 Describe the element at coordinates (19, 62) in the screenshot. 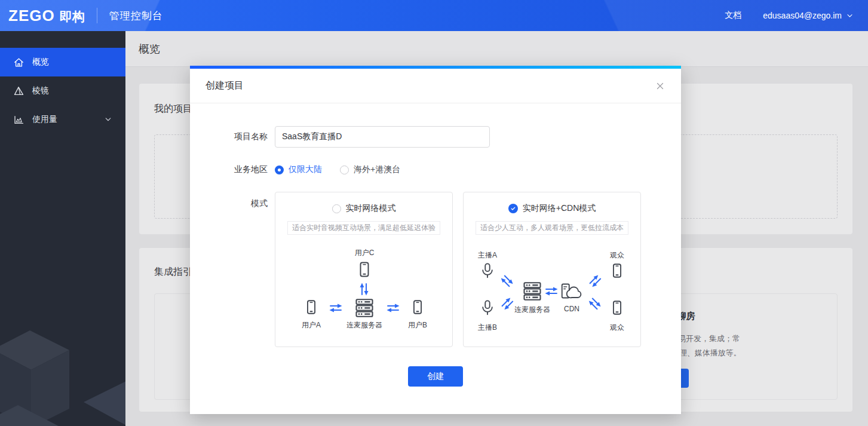

I see `home-icon` at that location.